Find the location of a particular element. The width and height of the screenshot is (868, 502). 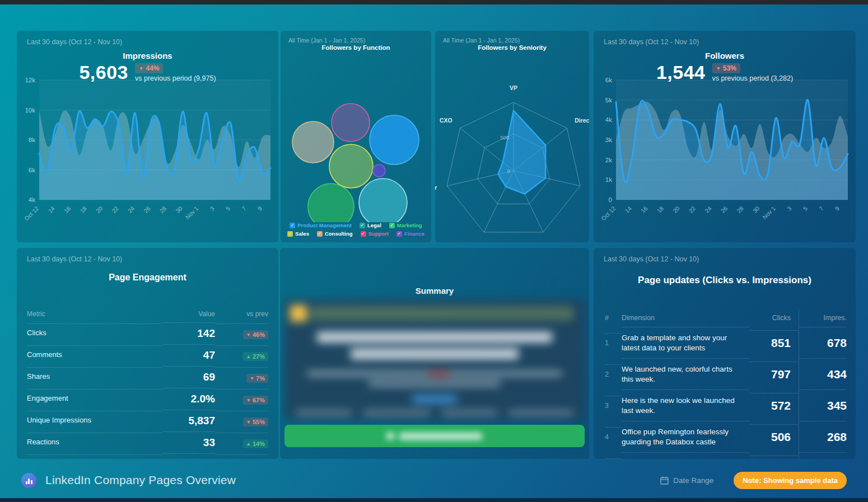

svg-text: 8k is located at coordinates (32, 140).